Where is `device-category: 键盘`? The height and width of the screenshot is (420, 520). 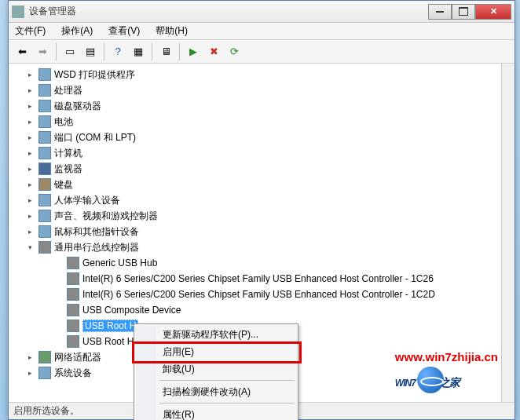
device-category: 键盘 is located at coordinates (258, 184).